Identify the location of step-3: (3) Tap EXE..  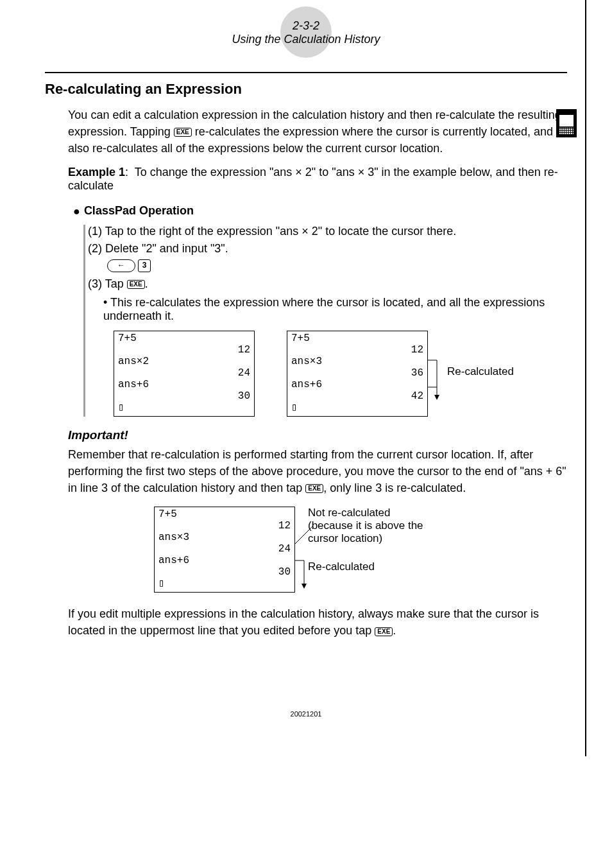
(327, 284).